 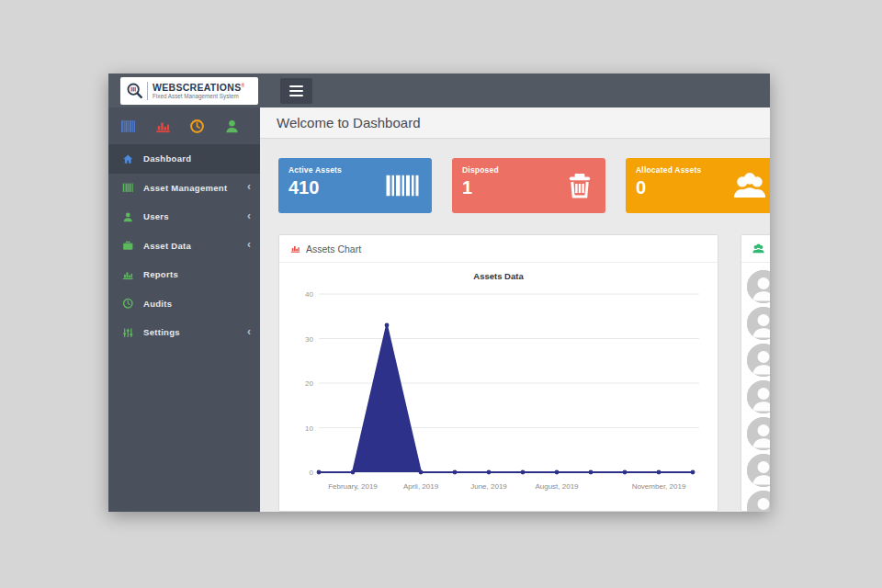 What do you see at coordinates (498, 276) in the screenshot?
I see `chart-title: Assets Data` at bounding box center [498, 276].